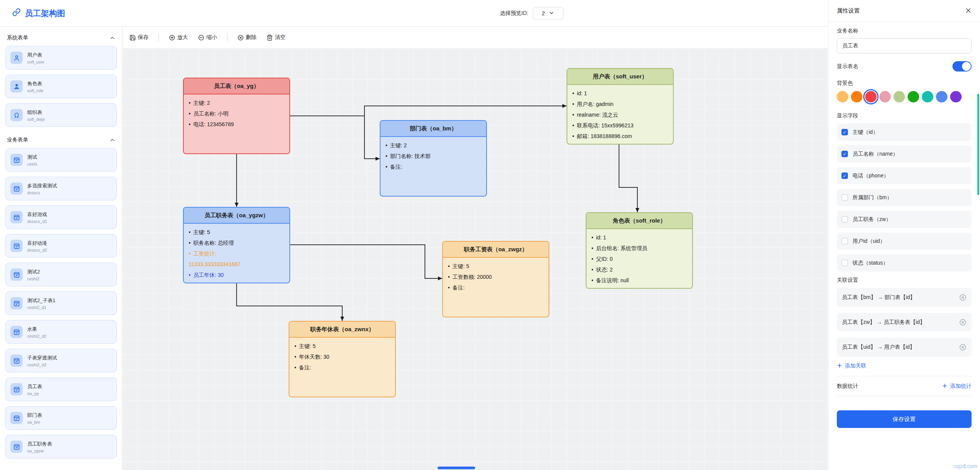 The height and width of the screenshot is (470, 980). What do you see at coordinates (61, 275) in the screenshot?
I see `sidebar-item-ceshi2: 测试2ceshi2` at bounding box center [61, 275].